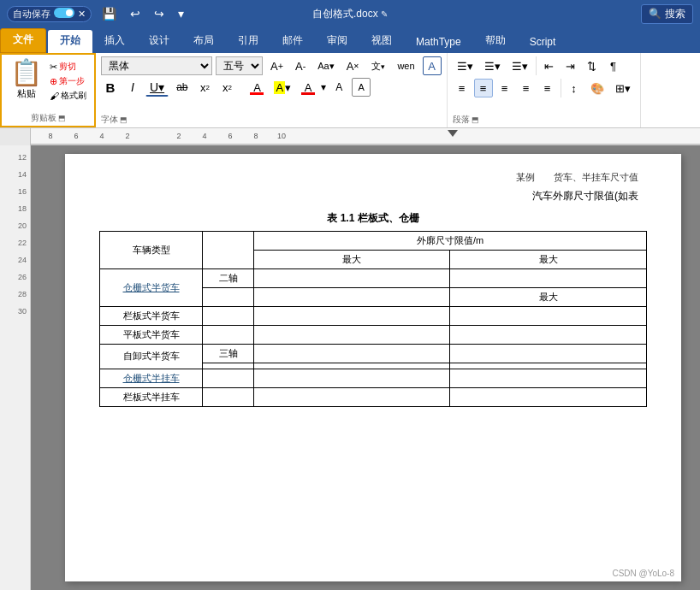 The height and width of the screenshot is (590, 700). What do you see at coordinates (353, 297) in the screenshot?
I see `table-cell-r2c3` at bounding box center [353, 297].